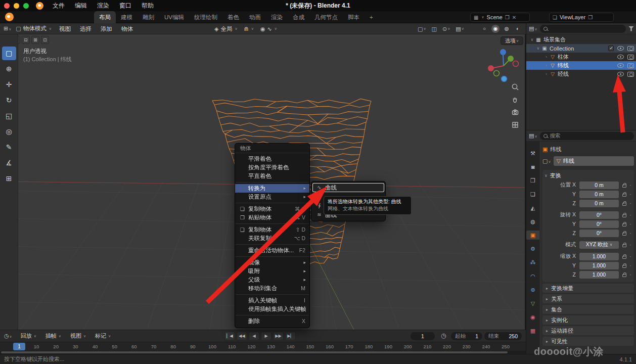 The image size is (636, 364). Describe the element at coordinates (581, 17) in the screenshot. I see `viewlayer-selector: ❏ ViewLayer ❐` at that location.